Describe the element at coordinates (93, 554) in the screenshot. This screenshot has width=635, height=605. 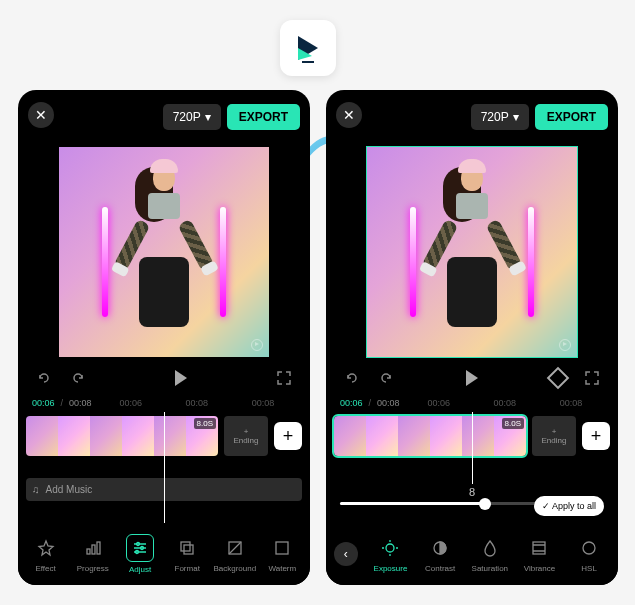
I see `tool-progress: Progress` at that location.